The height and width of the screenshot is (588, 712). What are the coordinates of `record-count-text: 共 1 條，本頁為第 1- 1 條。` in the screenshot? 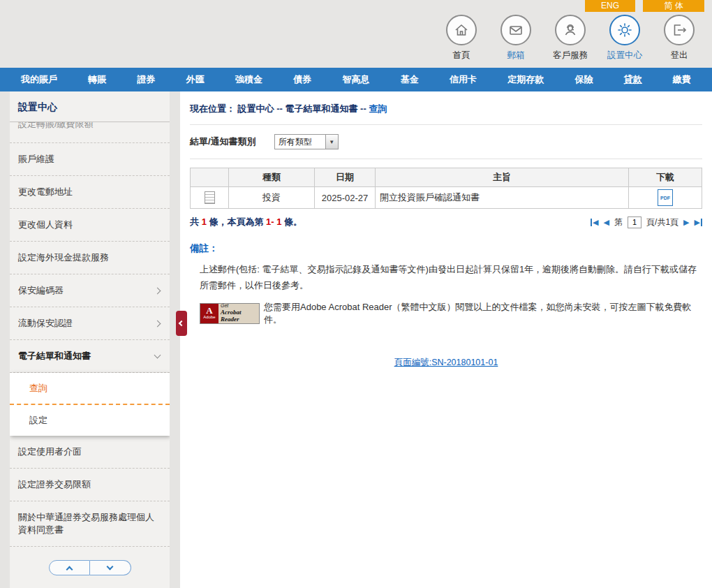 It's located at (246, 222).